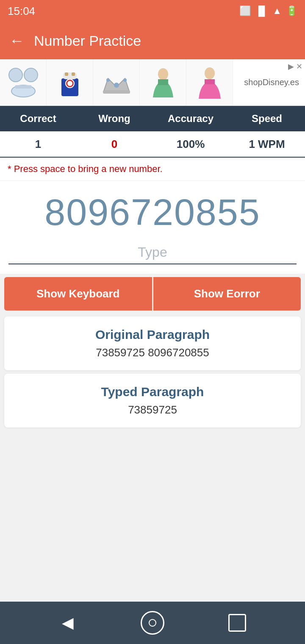 The width and height of the screenshot is (305, 644). Describe the element at coordinates (116, 82) in the screenshot. I see `ad-images` at that location.